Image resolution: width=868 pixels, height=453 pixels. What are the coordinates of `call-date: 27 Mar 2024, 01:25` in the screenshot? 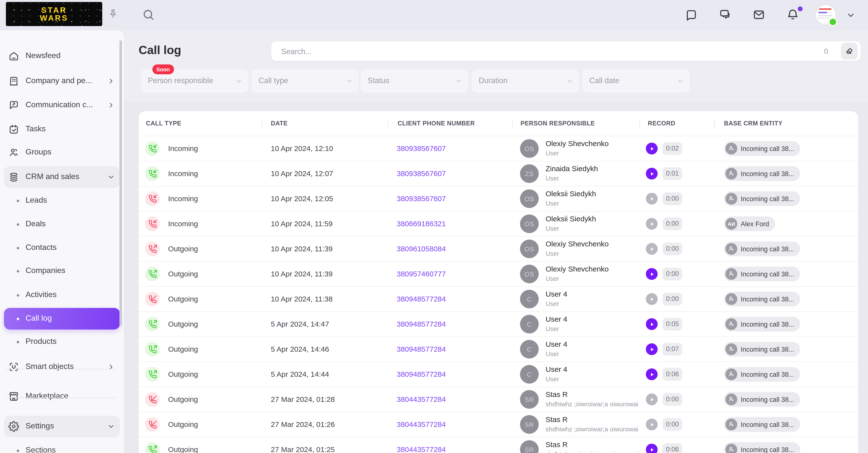 It's located at (303, 449).